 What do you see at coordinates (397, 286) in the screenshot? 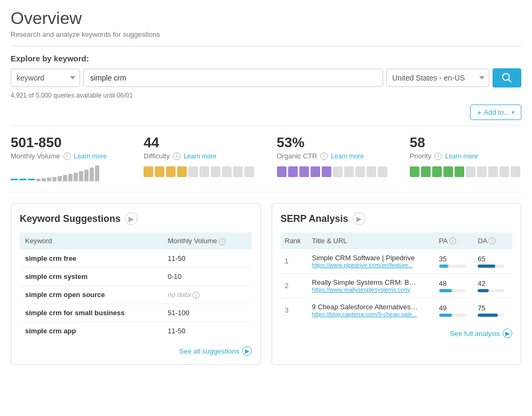
I see `serp-table-body: 1Simple CRM Software | Pipedrivehttps://…` at bounding box center [397, 286].